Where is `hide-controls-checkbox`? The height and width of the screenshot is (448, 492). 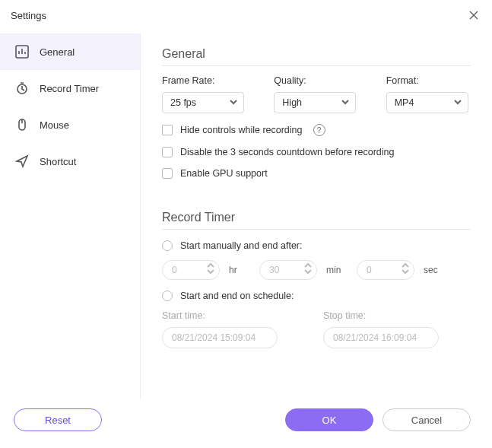 hide-controls-checkbox is located at coordinates (167, 130).